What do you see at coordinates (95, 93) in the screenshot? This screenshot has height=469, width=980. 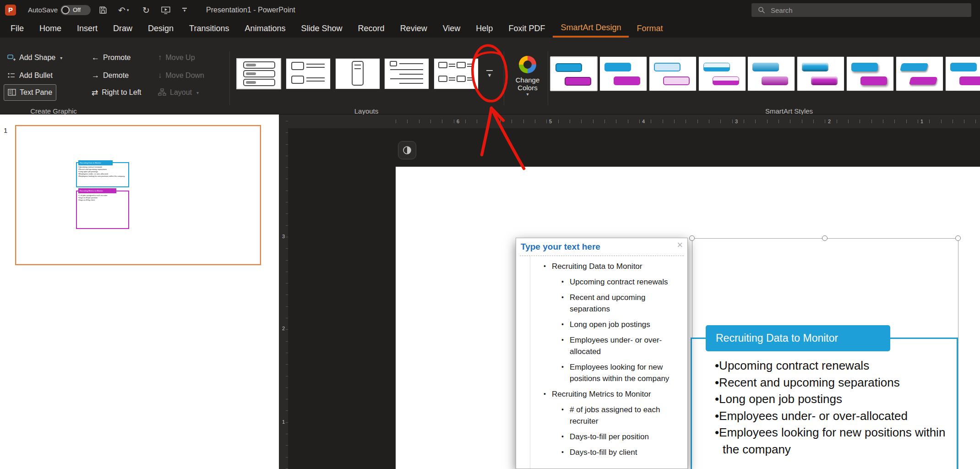 I see `swap-arrows-icon: ⇄` at bounding box center [95, 93].